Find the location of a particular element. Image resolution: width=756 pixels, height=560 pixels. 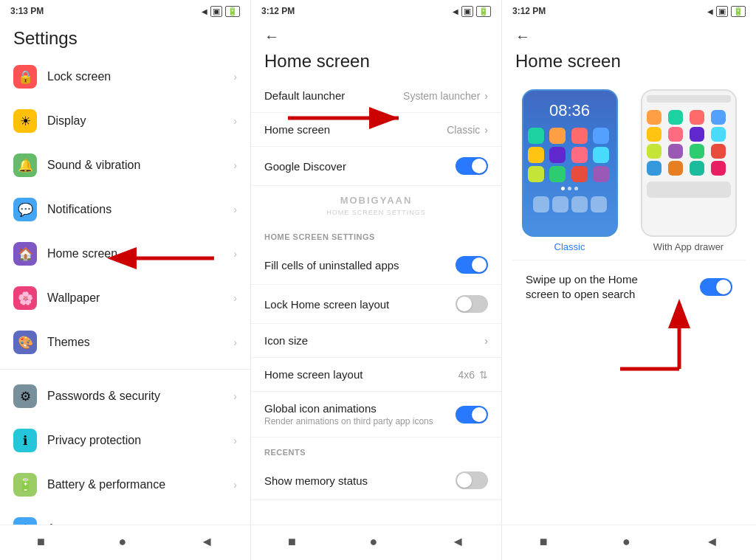

status-icons-left: ◀ ▣ 🔋 is located at coordinates (221, 12).